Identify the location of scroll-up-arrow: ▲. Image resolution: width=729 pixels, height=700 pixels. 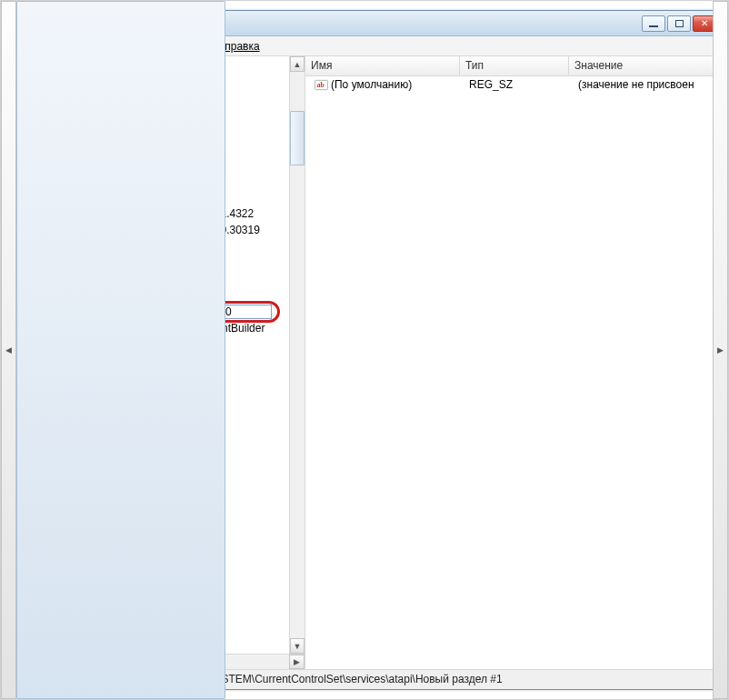
(297, 64).